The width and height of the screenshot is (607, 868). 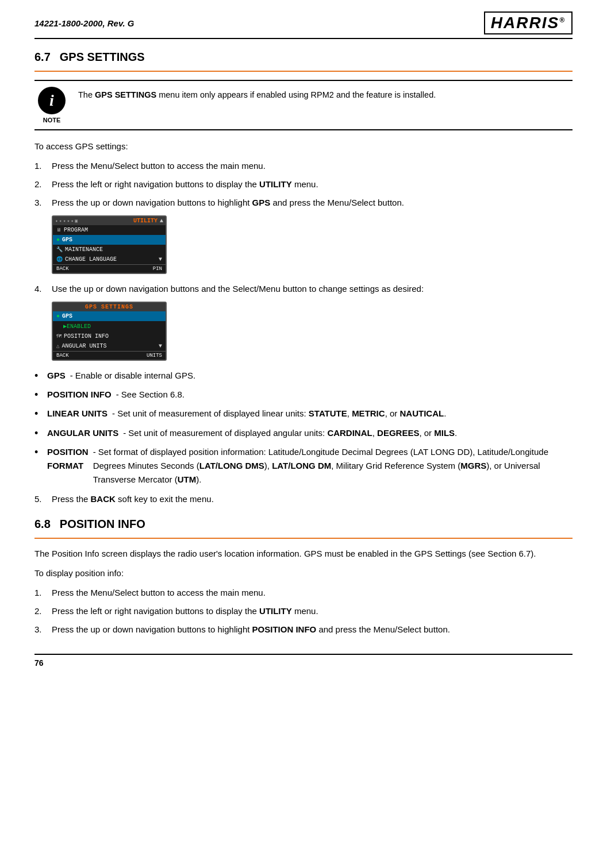 I want to click on screen2-units-label: UNITS, so click(x=154, y=356).